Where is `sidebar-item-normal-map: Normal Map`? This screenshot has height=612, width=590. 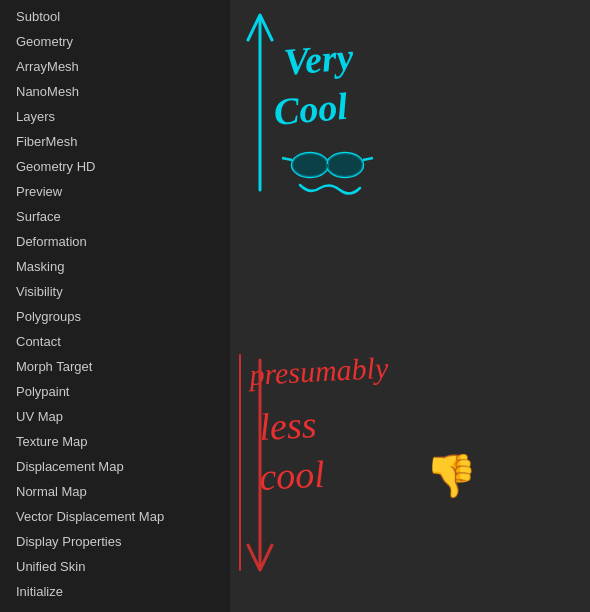
sidebar-item-normal-map: Normal Map is located at coordinates (115, 492).